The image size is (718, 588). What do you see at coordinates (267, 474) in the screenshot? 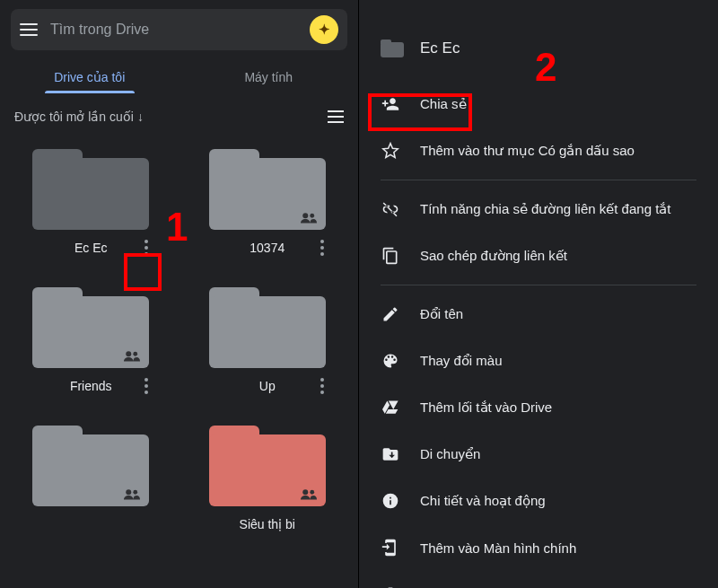
I see `folder-item: Siêu thị bi` at bounding box center [267, 474].